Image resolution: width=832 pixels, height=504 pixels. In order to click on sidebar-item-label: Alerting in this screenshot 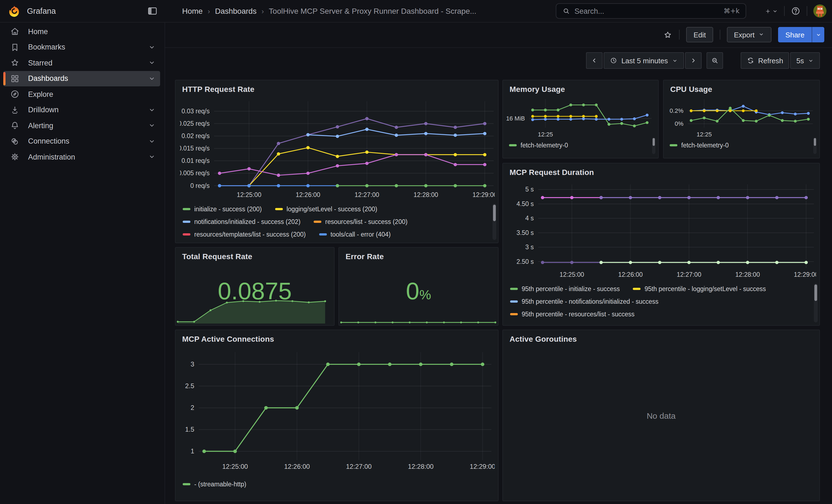, I will do `click(88, 126)`.